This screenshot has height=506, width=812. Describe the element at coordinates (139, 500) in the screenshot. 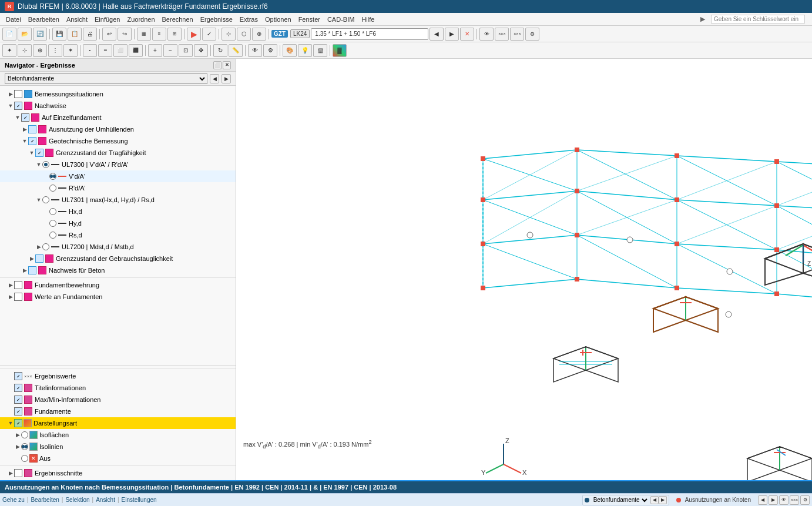

I see `status-link-einstellungen: Einstellungen` at that location.